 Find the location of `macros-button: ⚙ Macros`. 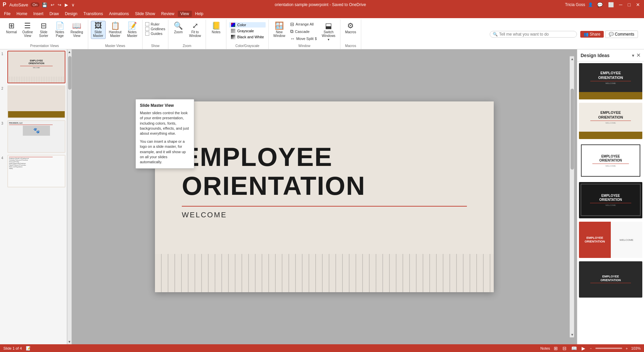

macros-button: ⚙ Macros is located at coordinates (351, 28).